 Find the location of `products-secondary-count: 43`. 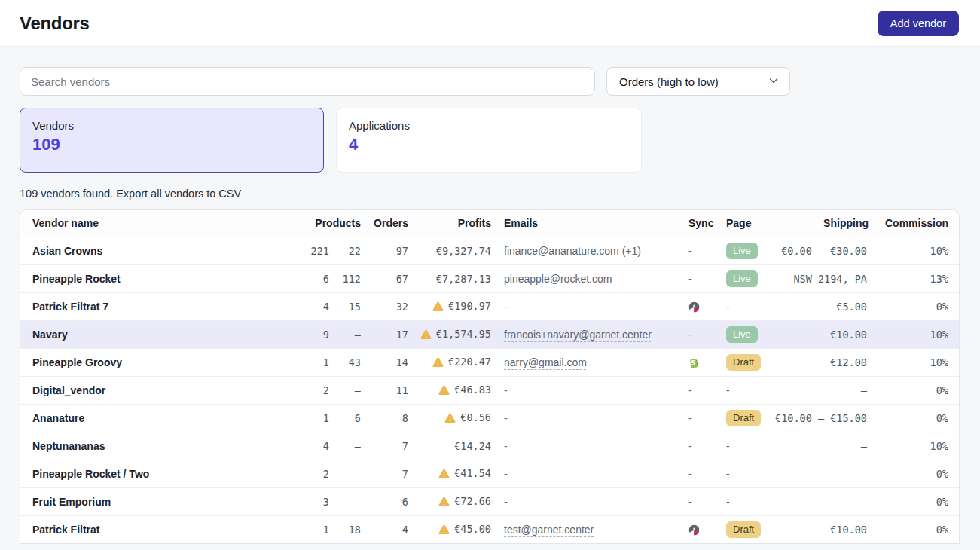

products-secondary-count: 43 is located at coordinates (345, 362).